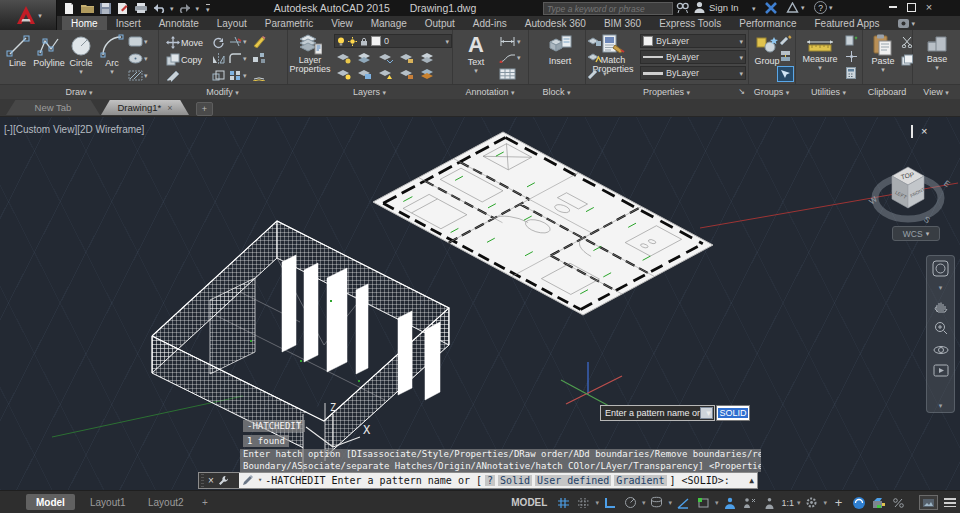 This screenshot has width=960, height=513. I want to click on object-count-icon, so click(898, 502).